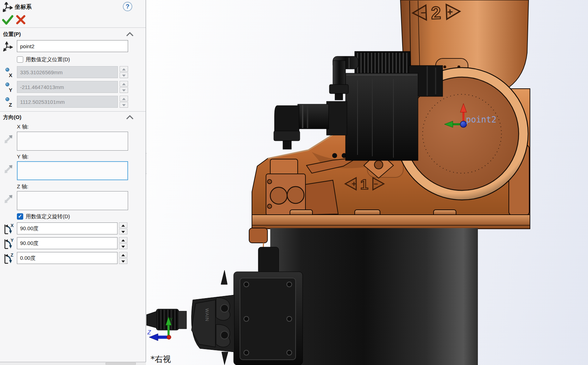  I want to click on z-coordinate-spinner, so click(124, 102).